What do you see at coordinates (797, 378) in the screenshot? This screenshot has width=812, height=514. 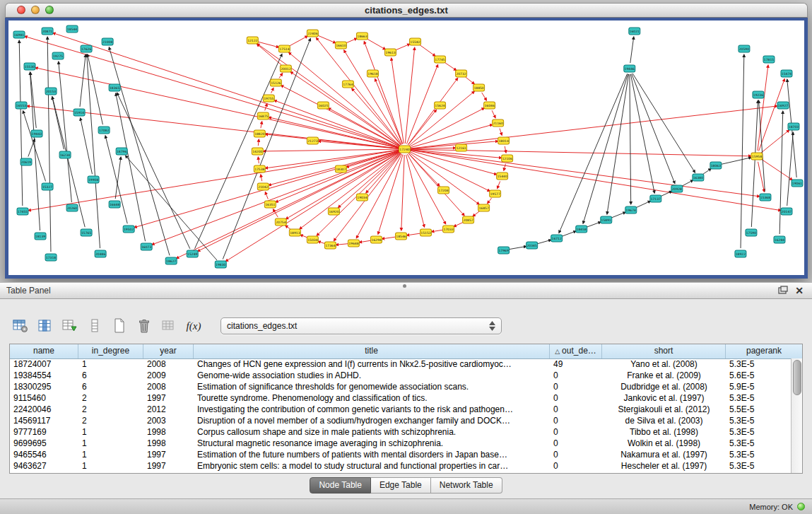 I see `scrollbar-thumb` at bounding box center [797, 378].